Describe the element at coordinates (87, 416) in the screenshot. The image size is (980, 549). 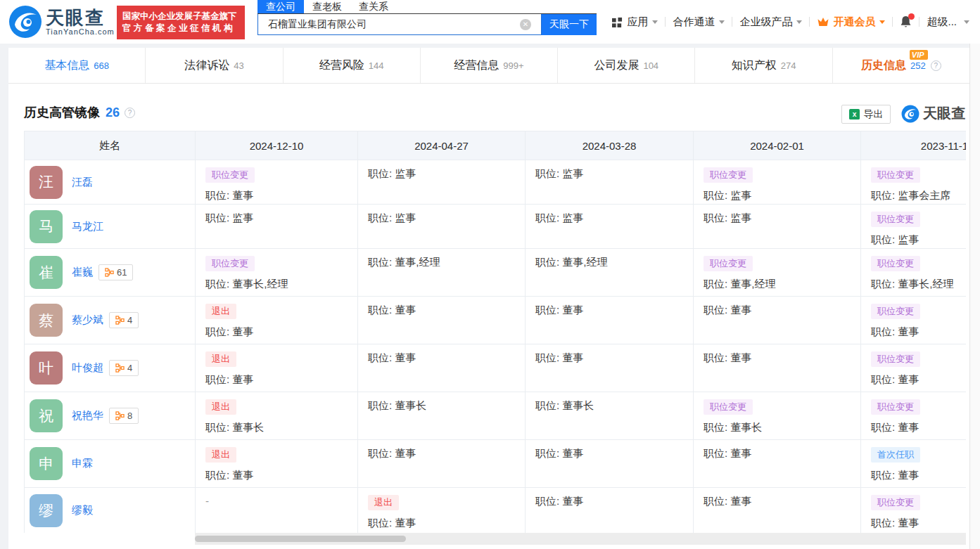
I see `person-name-link: 祝艳华` at that location.